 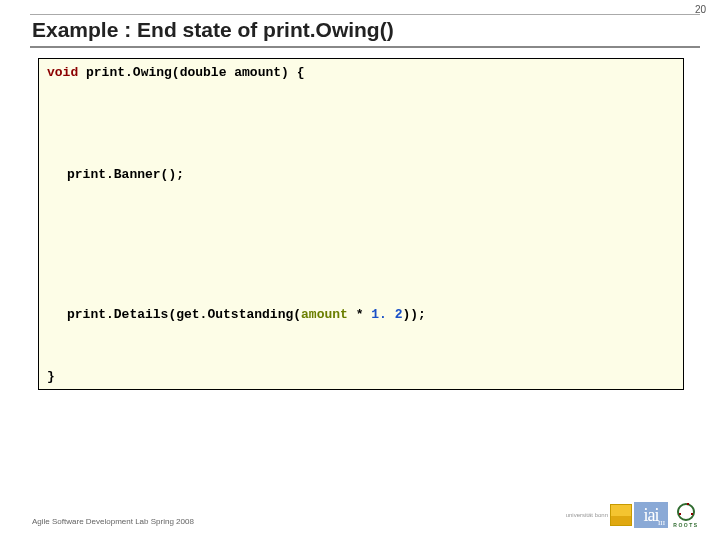 What do you see at coordinates (113, 522) in the screenshot?
I see `footer-text: Agile Software Development Lab Spring 20…` at bounding box center [113, 522].